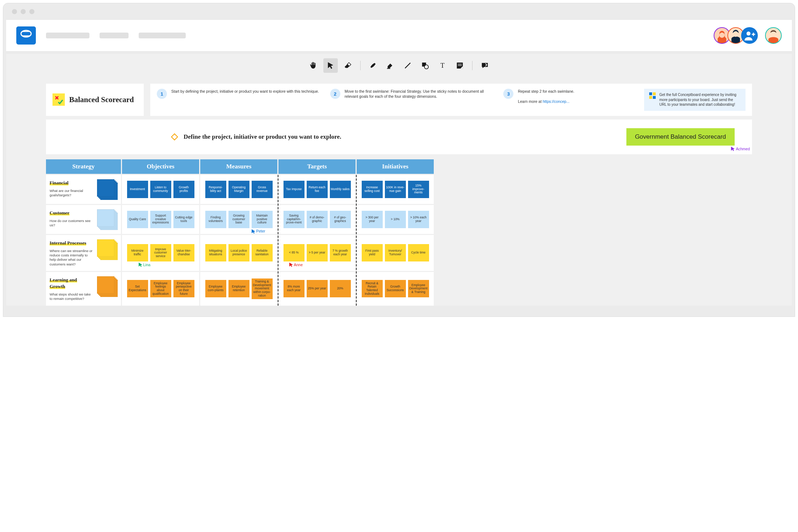 The width and height of the screenshot is (798, 532). I want to click on sticky-note: Set Expectations, so click(138, 289).